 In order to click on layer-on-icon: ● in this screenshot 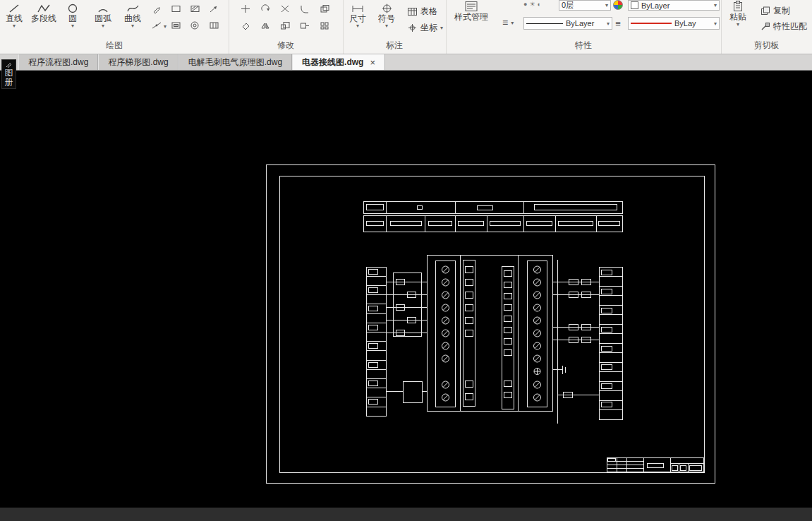, I will do `click(525, 4)`.